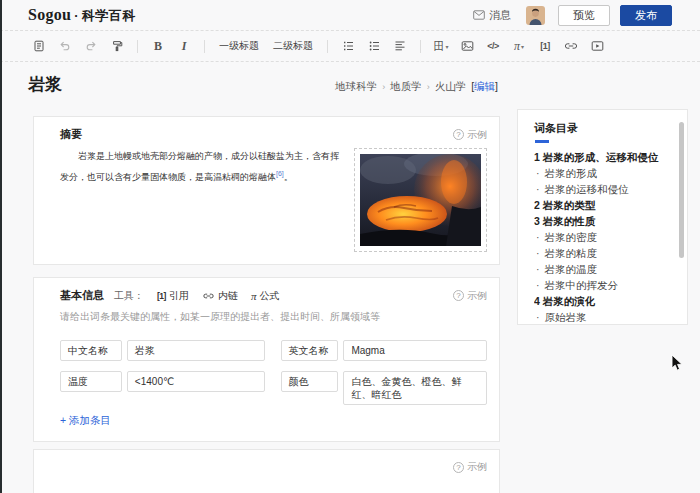 The image size is (700, 493). I want to click on tool-internal-link-button: 内链, so click(220, 296).